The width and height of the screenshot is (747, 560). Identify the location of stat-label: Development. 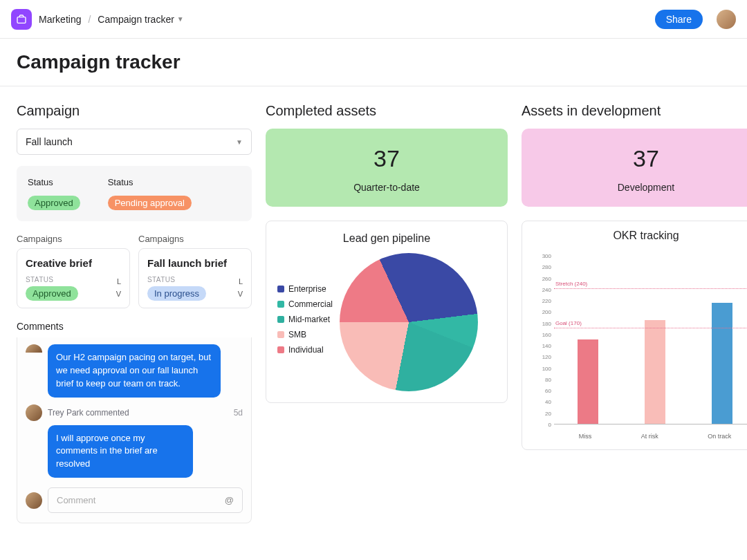
(638, 187).